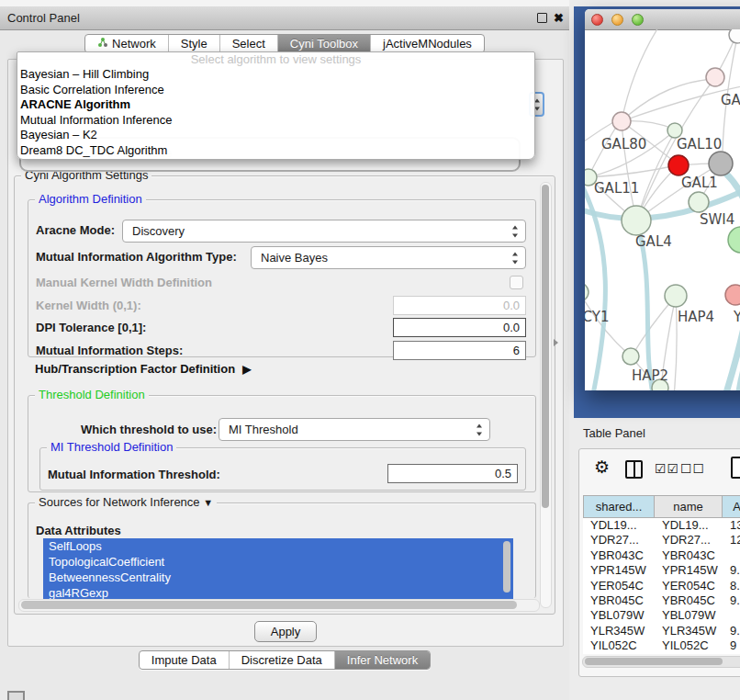 The height and width of the screenshot is (700, 740). I want to click on settings-vertical-scrollbar, so click(545, 395).